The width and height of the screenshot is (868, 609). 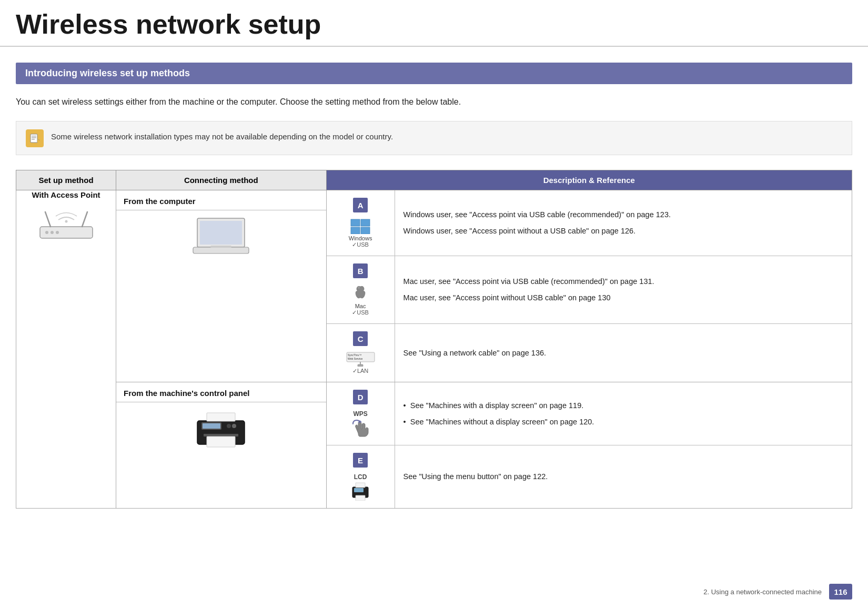 What do you see at coordinates (355, 359) in the screenshot?
I see `svg-text: Web Service` at bounding box center [355, 359].